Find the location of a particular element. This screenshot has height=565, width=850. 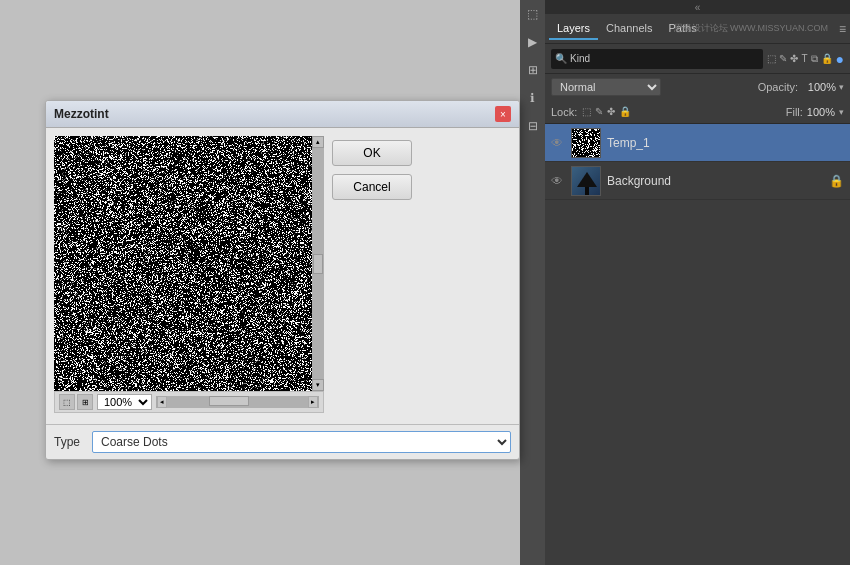

search-filter-icons: ⬚ ✎ ✤ T ⧉ 🔒 ● is located at coordinates (806, 59).